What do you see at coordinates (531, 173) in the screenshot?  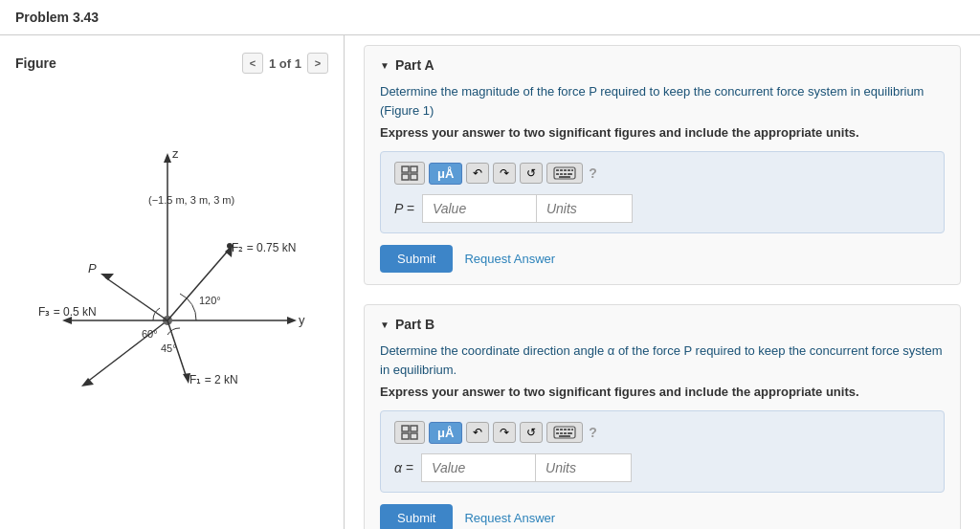 I see `refresh-button-a: ↺` at bounding box center [531, 173].